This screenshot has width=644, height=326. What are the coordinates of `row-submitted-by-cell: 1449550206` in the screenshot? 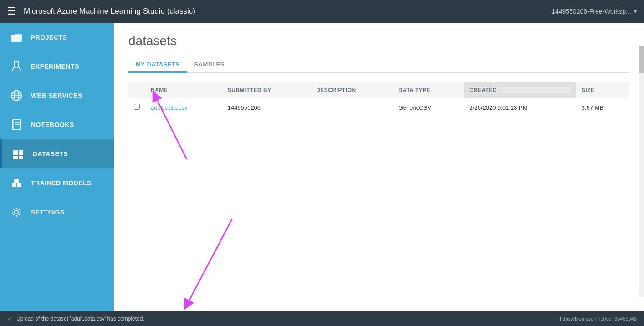 It's located at (266, 107).